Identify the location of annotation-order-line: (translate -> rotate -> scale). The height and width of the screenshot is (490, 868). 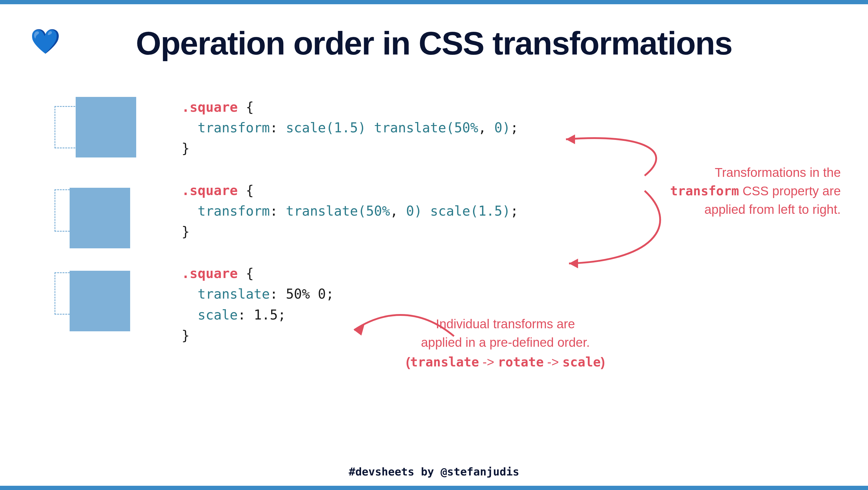
(505, 362).